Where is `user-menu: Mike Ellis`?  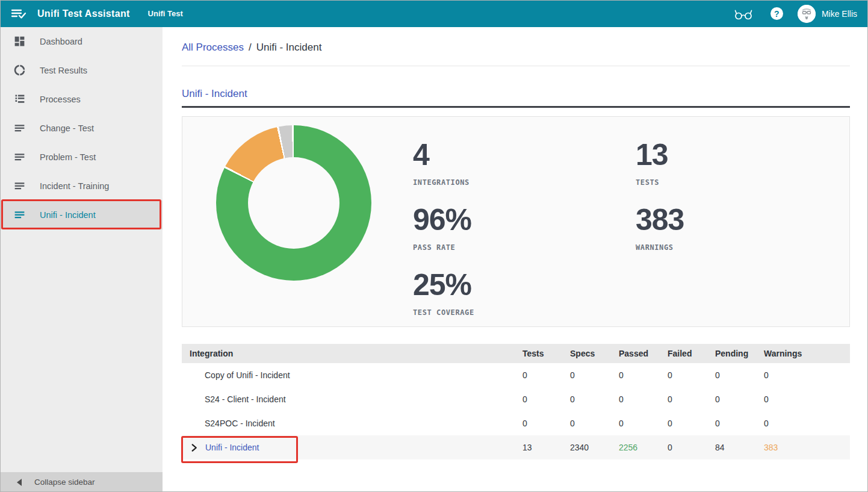 user-menu: Mike Ellis is located at coordinates (827, 14).